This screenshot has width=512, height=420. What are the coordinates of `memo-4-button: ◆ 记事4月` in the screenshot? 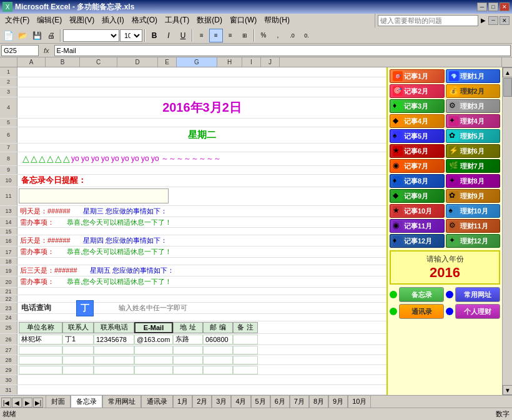 It's located at (417, 121).